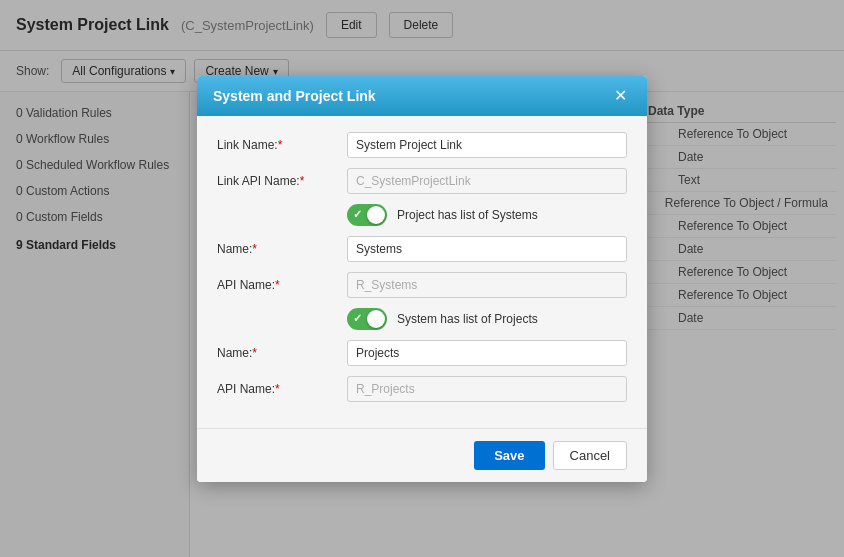 This screenshot has height=557, width=844. Describe the element at coordinates (620, 96) in the screenshot. I see `modal-close-button: ✕` at that location.